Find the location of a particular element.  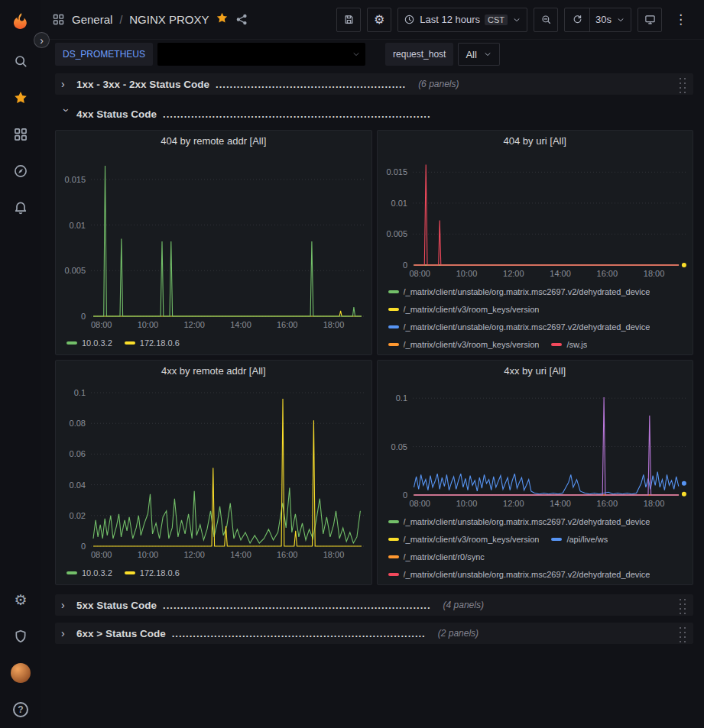

grafana-logo is located at coordinates (21, 21).